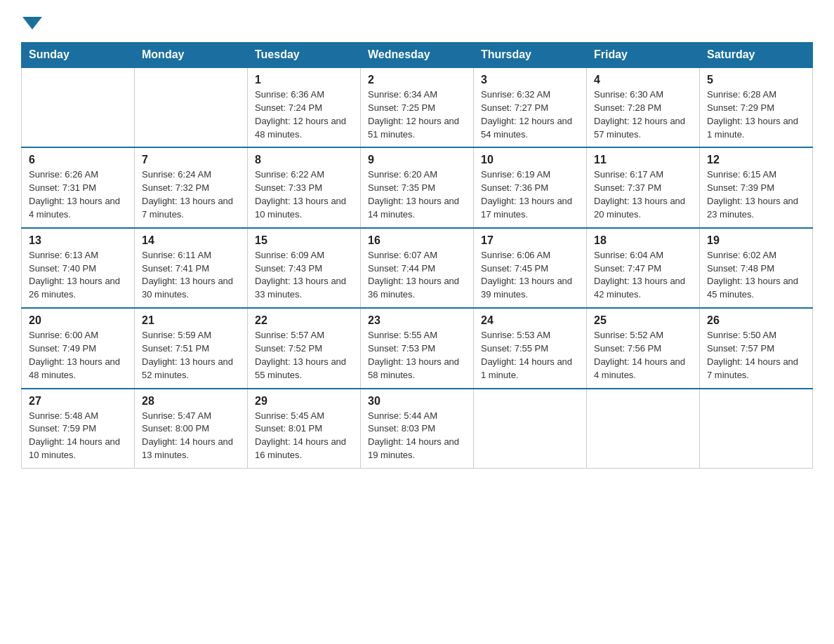  Describe the element at coordinates (305, 268) in the screenshot. I see `calendar-cell: 15Sunrise: 6:09 AM Sunset: 7:43 PM Dayli…` at that location.